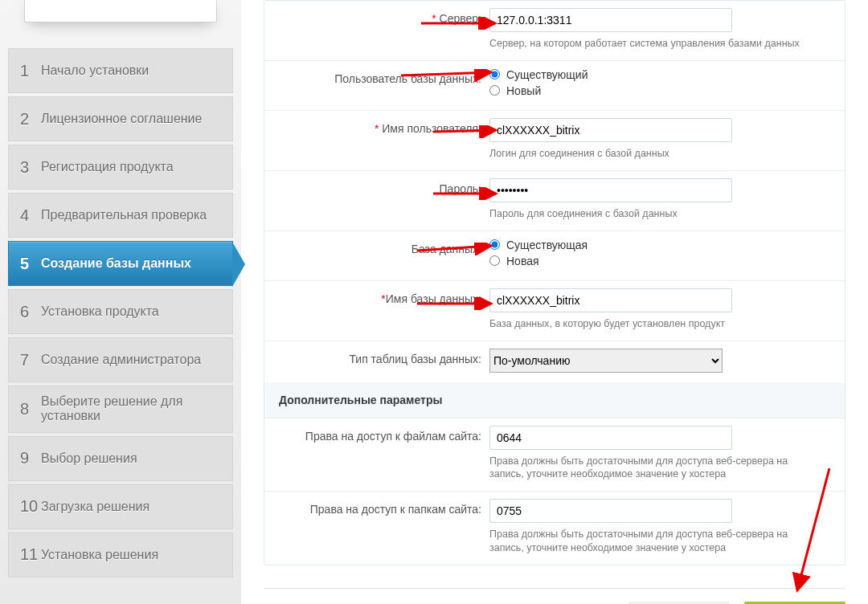  Describe the element at coordinates (611, 511) in the screenshot. I see `dir-perms-input` at that location.